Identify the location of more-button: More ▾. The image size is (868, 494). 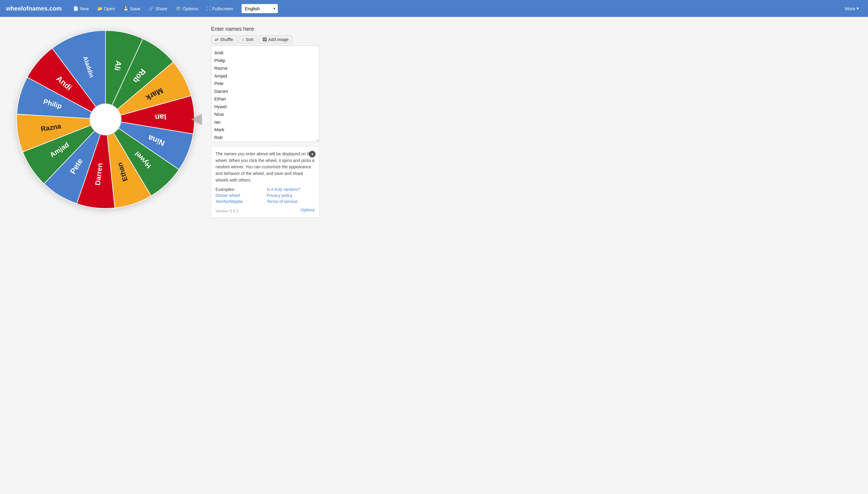
(852, 8).